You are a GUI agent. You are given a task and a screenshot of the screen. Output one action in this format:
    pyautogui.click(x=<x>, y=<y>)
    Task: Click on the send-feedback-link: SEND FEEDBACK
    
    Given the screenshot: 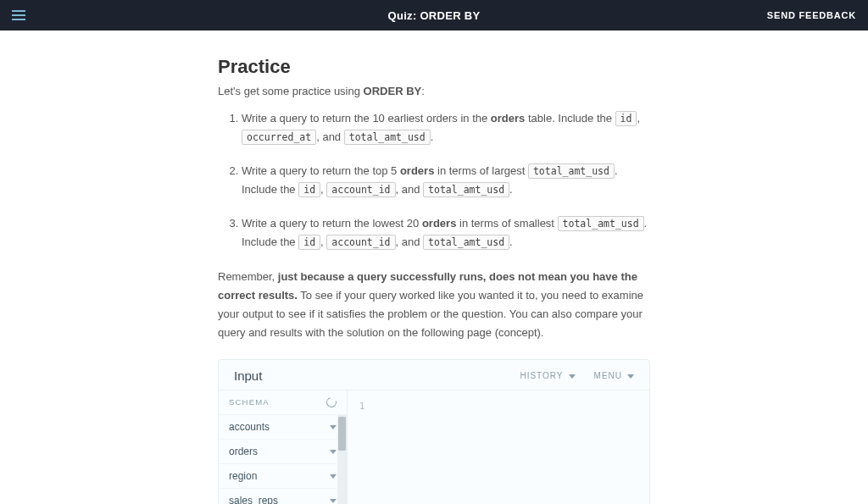 What is the action you would take?
    pyautogui.click(x=812, y=15)
    